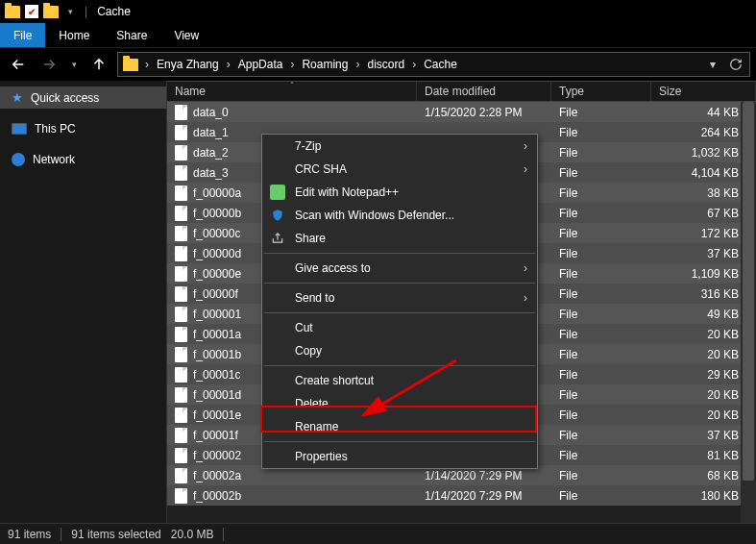 This screenshot has width=756, height=544. Describe the element at coordinates (400, 328) in the screenshot. I see `ctx-cut: Cut` at that location.